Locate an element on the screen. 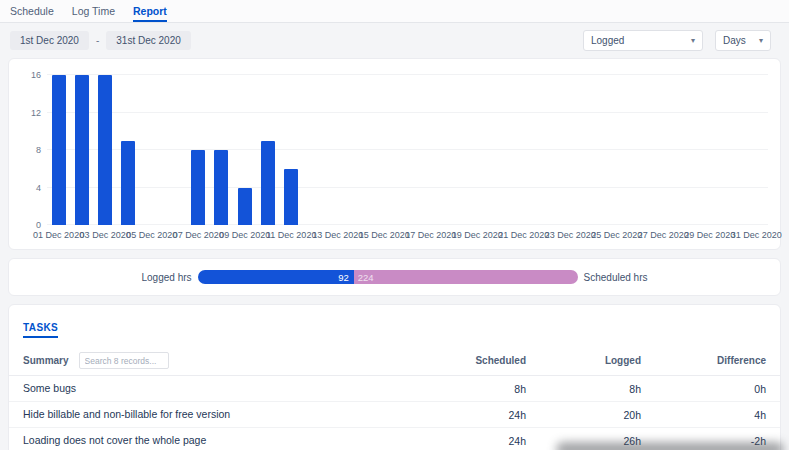 The width and height of the screenshot is (789, 450). x-tick-label: 05 Dec 2020 is located at coordinates (152, 235).